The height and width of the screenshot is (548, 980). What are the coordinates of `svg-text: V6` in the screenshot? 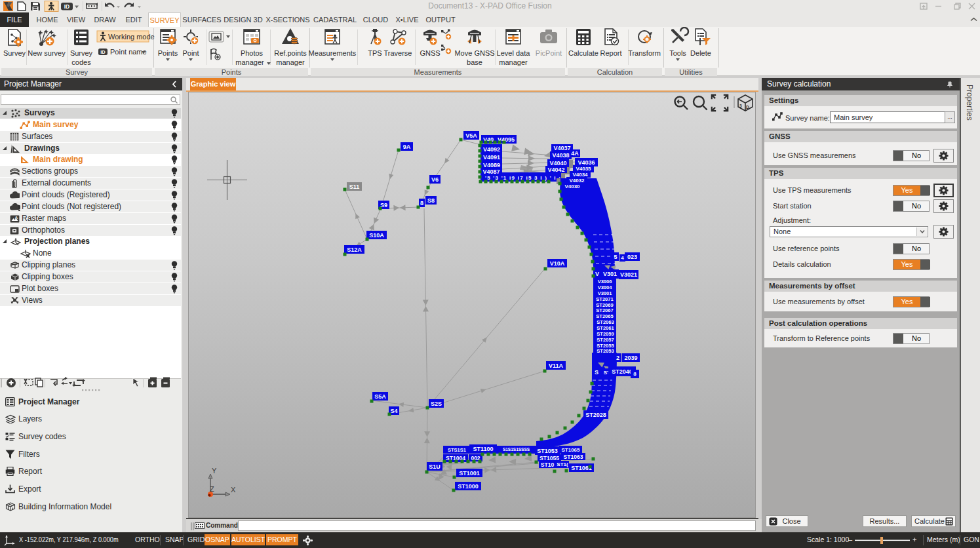 It's located at (435, 180).